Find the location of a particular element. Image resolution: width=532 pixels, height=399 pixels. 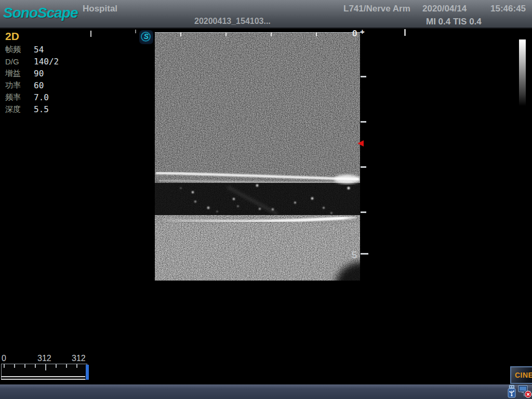

logo-letter: S is located at coordinates (147, 36).